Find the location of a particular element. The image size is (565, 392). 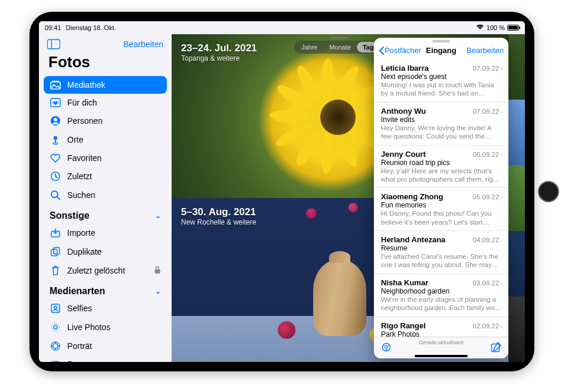

mail-row: Xiaomeng Zhong05.09.22›Fun memoriesHi Da… is located at coordinates (441, 210).